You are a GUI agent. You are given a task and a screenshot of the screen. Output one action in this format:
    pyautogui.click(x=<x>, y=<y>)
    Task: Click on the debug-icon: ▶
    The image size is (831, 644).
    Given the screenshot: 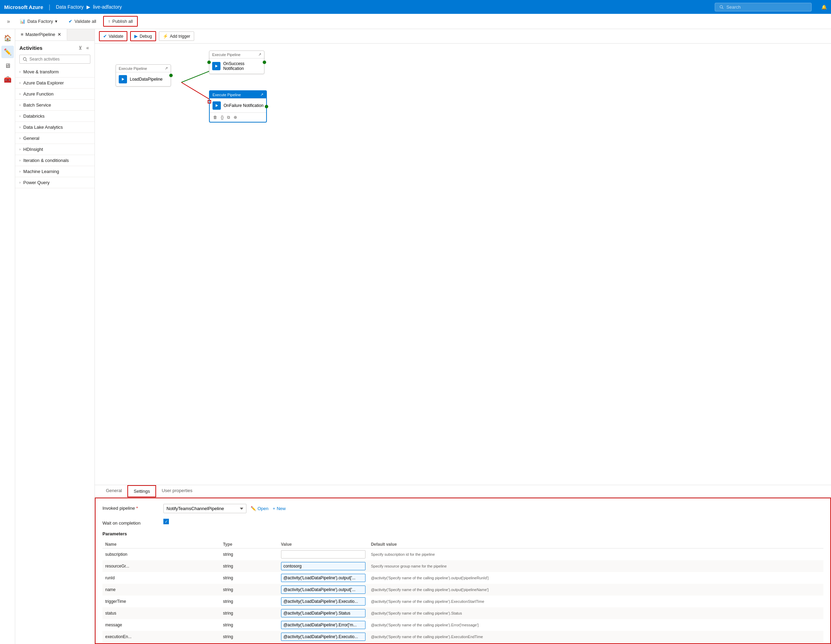 What is the action you would take?
    pyautogui.click(x=136, y=36)
    